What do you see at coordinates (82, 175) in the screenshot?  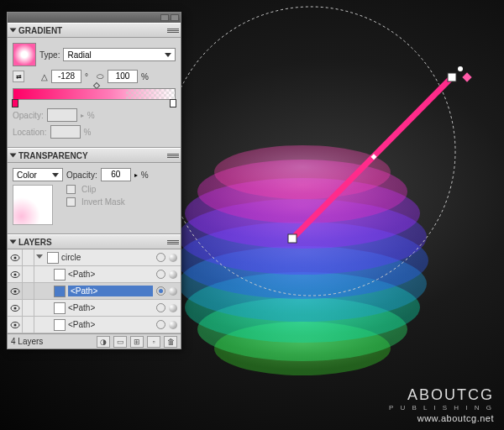 I see `trans-opacity-label: Opacity:` at bounding box center [82, 175].